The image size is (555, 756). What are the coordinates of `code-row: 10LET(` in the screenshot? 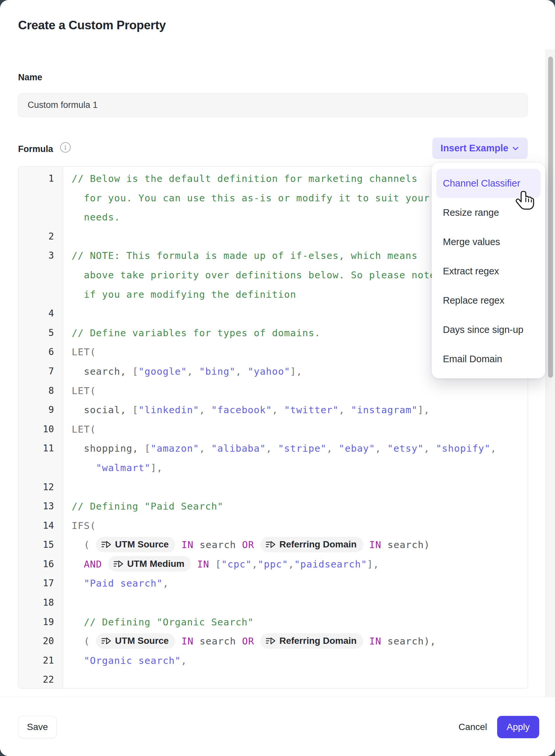 It's located at (273, 430).